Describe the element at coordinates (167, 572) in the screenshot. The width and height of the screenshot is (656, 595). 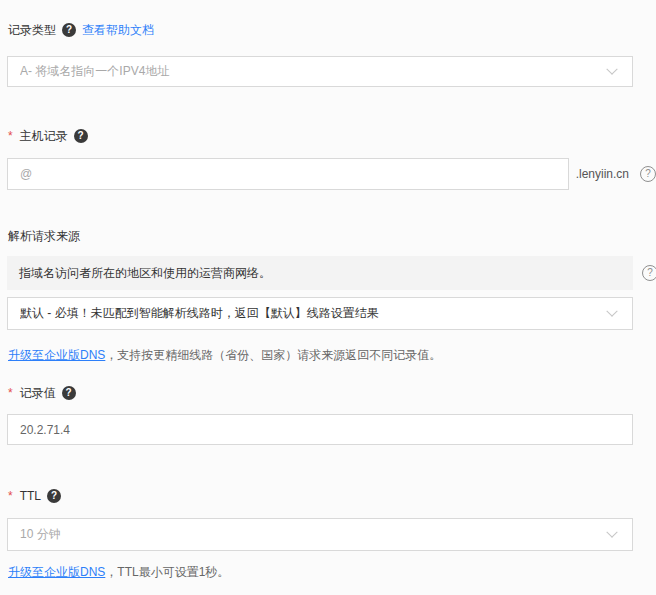
I see `ttl-upgrade-note-text: ，TTL最小可设置1秒。` at that location.